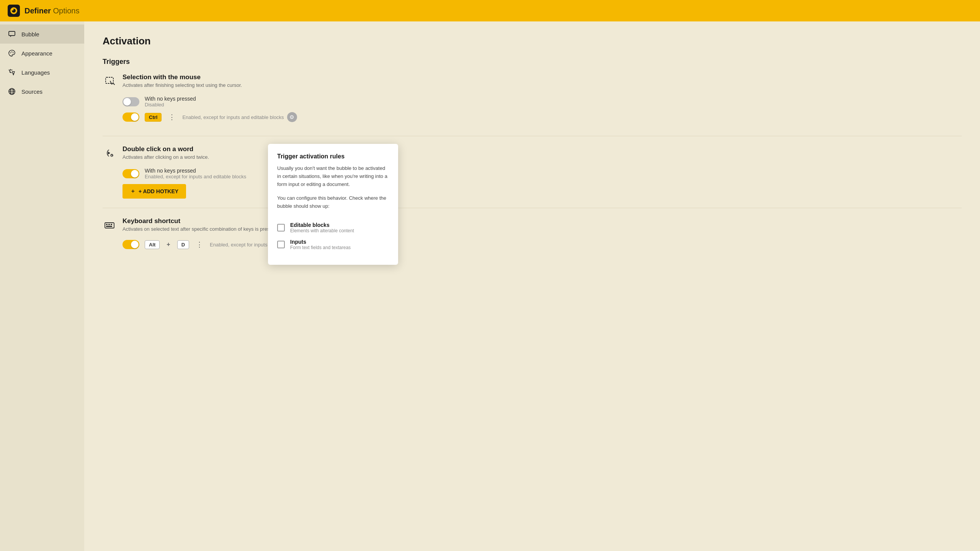 The height and width of the screenshot is (551, 980). I want to click on inputs-labels: Inputs Form text fields and textareas, so click(320, 245).